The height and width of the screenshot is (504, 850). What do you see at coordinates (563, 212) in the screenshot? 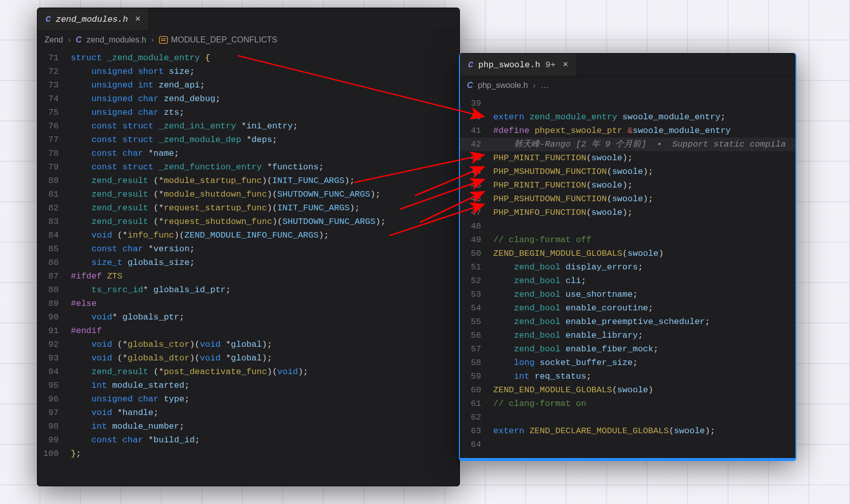
I see `code-content: PHP_MINFO_FUNCTION(swoole);` at bounding box center [563, 212].